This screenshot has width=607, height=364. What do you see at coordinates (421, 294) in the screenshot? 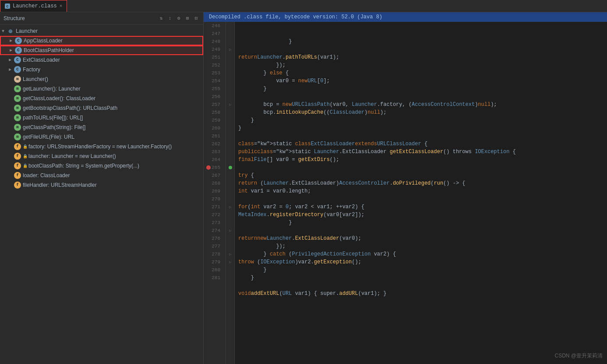
I see `code-line-281: void addExtURL(URL var1) { super.addURL(…` at bounding box center [421, 294].